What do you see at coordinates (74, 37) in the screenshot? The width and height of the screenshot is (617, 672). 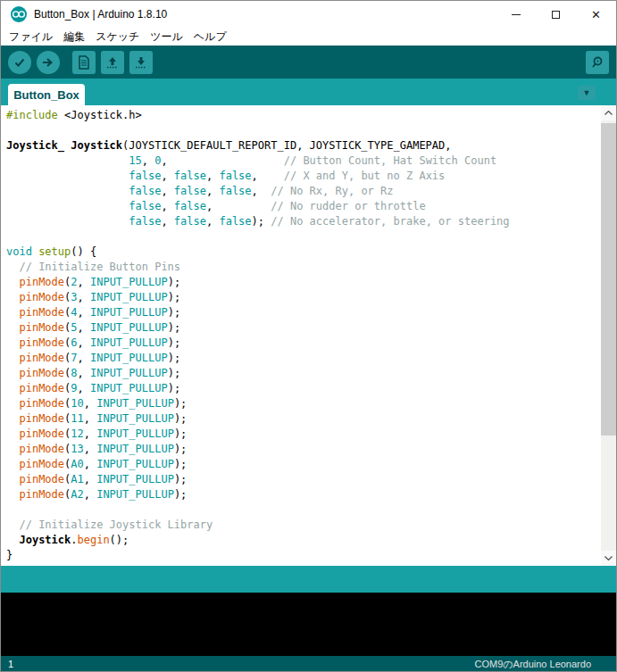 I see `menu-edit: 編集` at bounding box center [74, 37].